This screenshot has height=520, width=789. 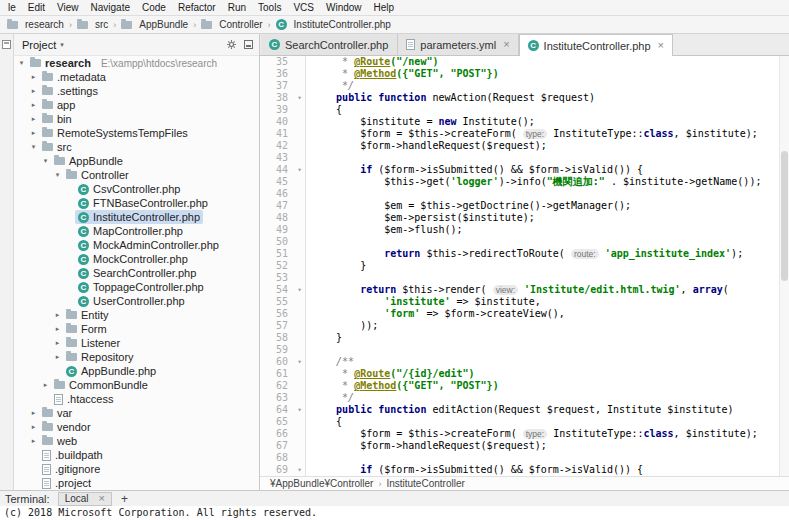 I want to click on tree-item-label: SearchController.php, so click(x=144, y=273).